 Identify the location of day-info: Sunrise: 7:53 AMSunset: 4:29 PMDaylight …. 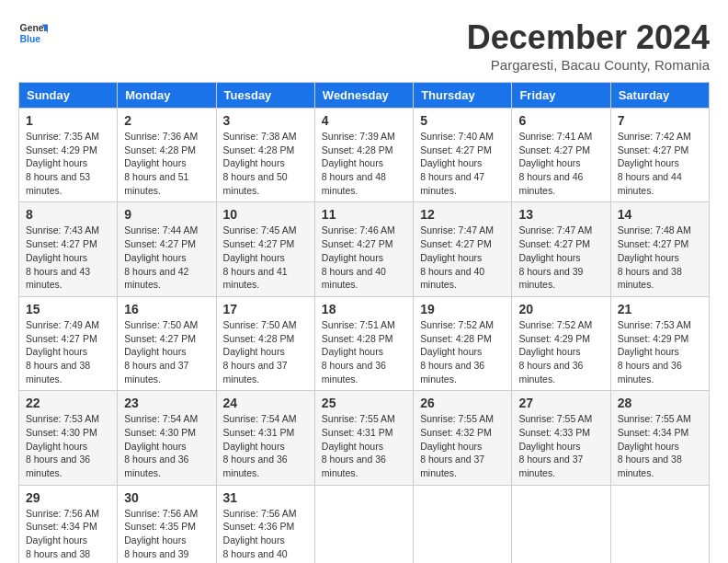
(660, 351).